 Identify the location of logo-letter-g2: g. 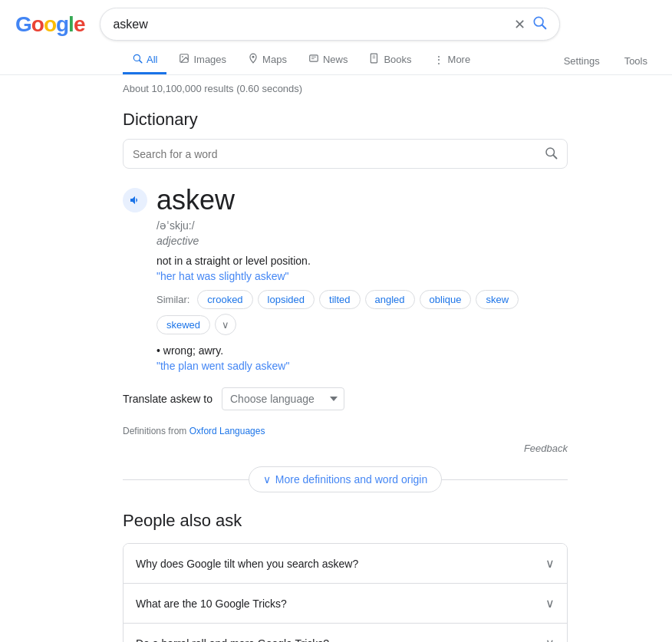
(62, 25).